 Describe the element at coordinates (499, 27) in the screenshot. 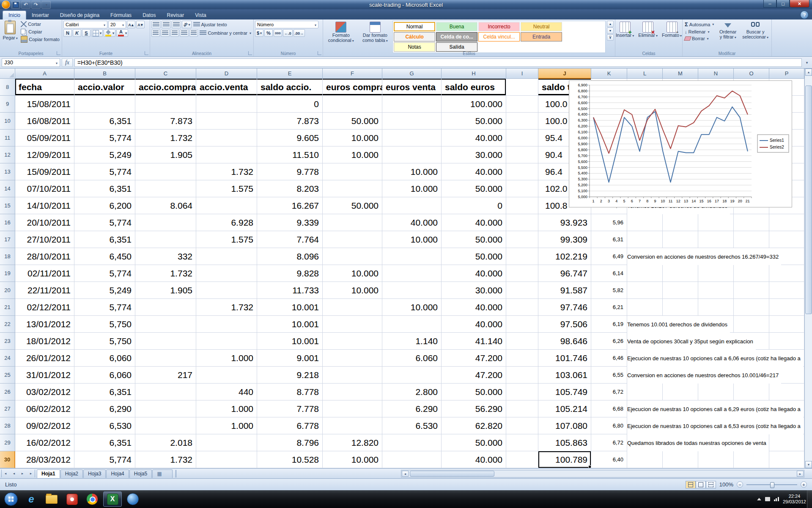

I see `cell-style-incorrecto: Incorrecto` at that location.